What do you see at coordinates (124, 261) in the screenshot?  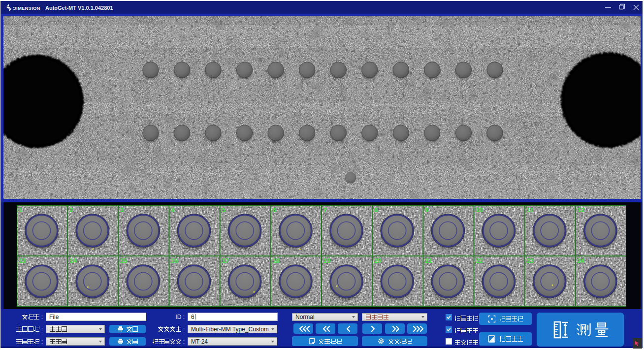 I see `svg-text: 15` at bounding box center [124, 261].